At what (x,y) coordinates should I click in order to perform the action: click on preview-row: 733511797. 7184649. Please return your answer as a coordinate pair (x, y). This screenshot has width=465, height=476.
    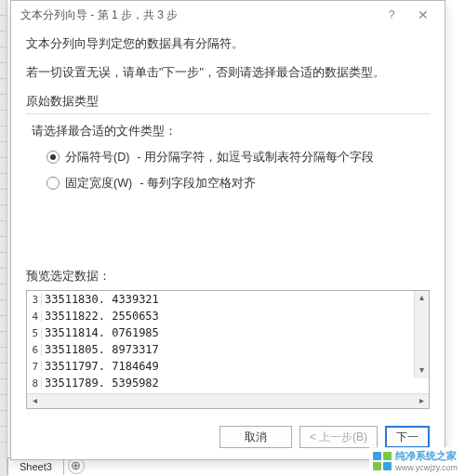
    Looking at the image, I should click on (228, 366).